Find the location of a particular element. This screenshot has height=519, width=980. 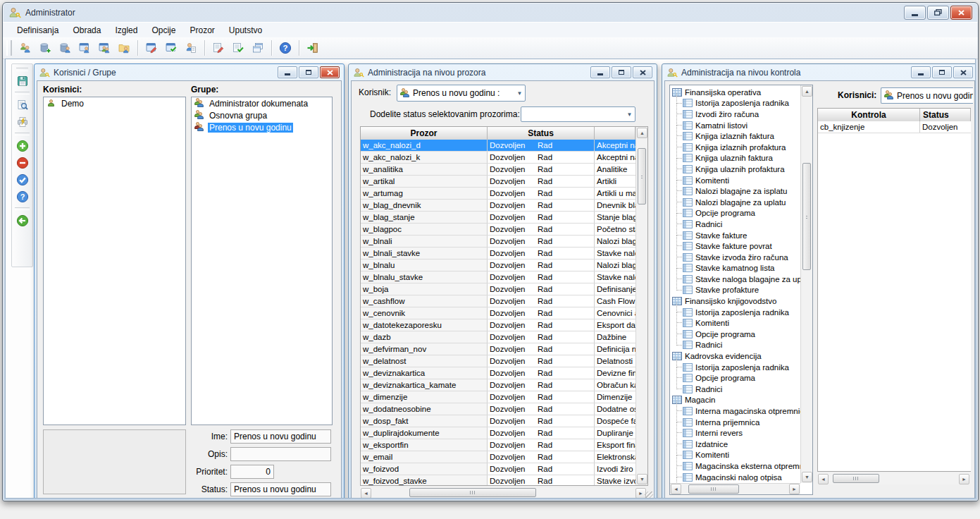

add-icon is located at coordinates (23, 146).